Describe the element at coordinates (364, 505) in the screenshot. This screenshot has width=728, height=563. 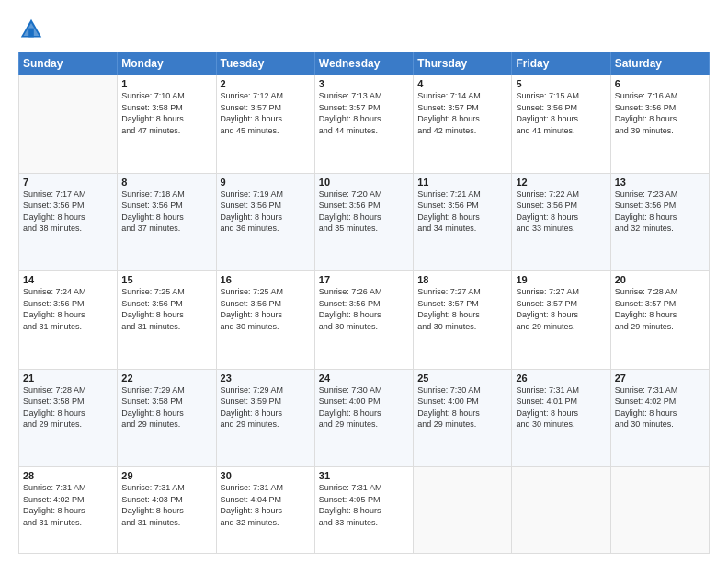
I see `day-info: Sunrise: 7:31 AM Sunset: 4:05 PM Dayligh…` at that location.